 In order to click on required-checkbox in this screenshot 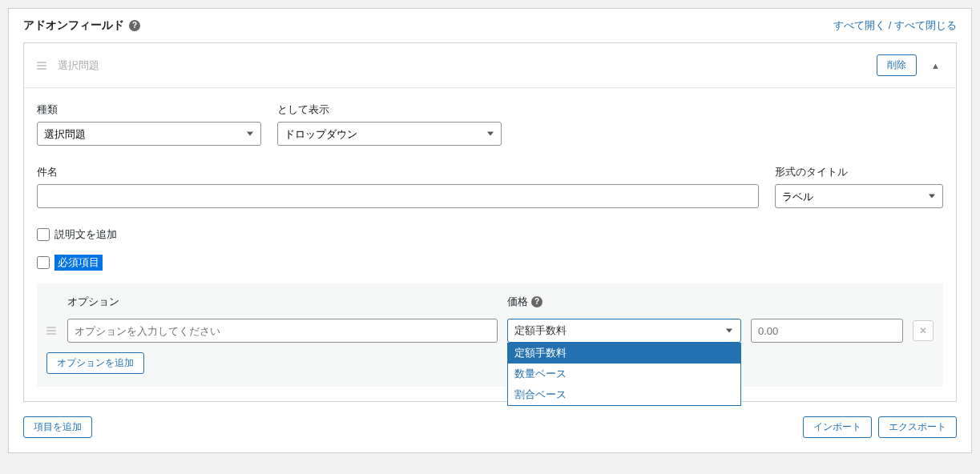, I will do `click(43, 263)`.